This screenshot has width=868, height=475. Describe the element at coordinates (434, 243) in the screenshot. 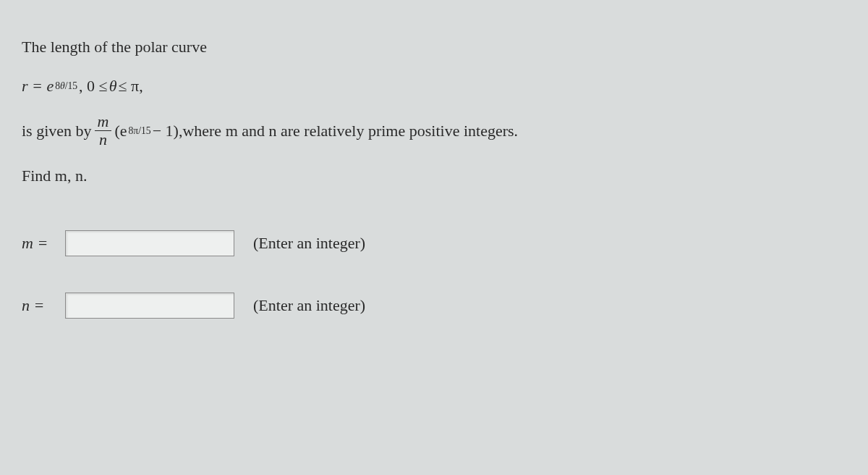

I see `answer-row-m: m = (Enter an integer)` at that location.